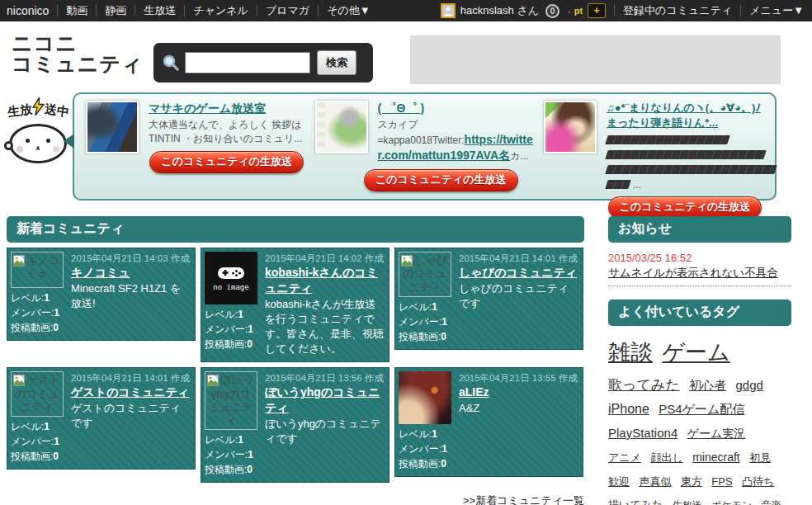 The image size is (812, 505). Describe the element at coordinates (523, 500) in the screenshot. I see `new-communities-list-link: >>新着コミュニティ一覧` at that location.